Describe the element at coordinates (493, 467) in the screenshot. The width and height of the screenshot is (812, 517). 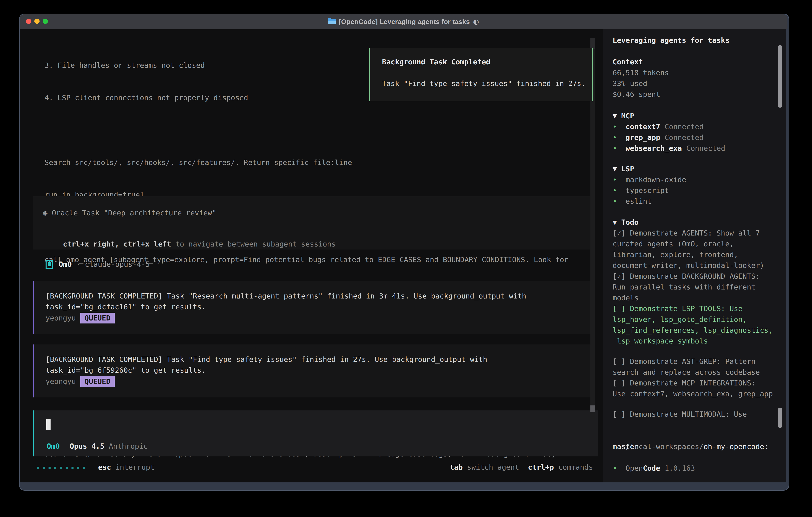
I see `tab-key-label: switch agent` at that location.